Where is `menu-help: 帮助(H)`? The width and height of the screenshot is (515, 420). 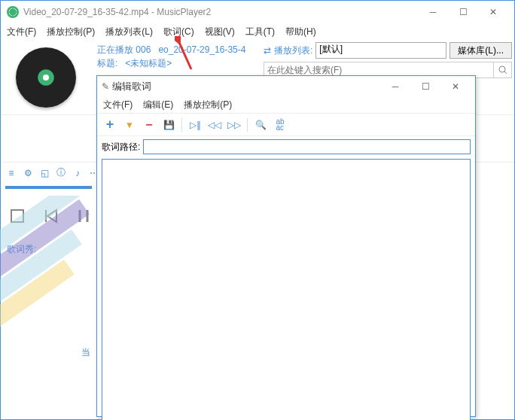
menu-help: 帮助(H) is located at coordinates (301, 32).